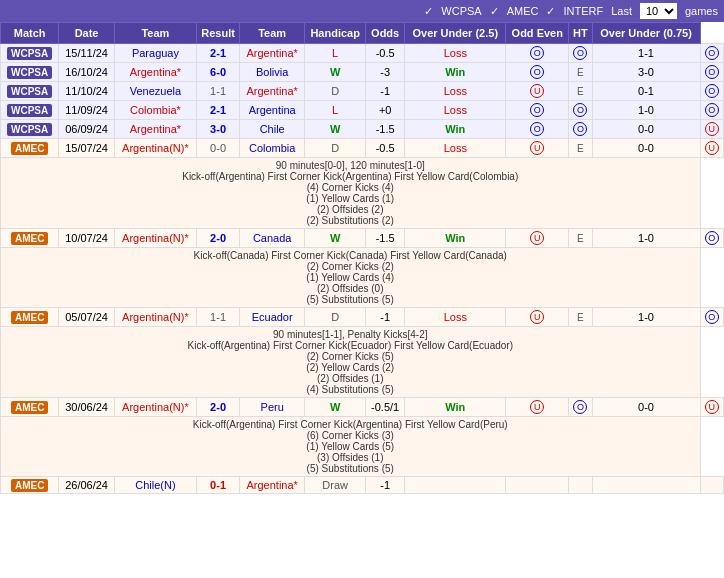 The width and height of the screenshot is (724, 578). Describe the element at coordinates (272, 408) in the screenshot. I see `team2-name: Peru` at that location.